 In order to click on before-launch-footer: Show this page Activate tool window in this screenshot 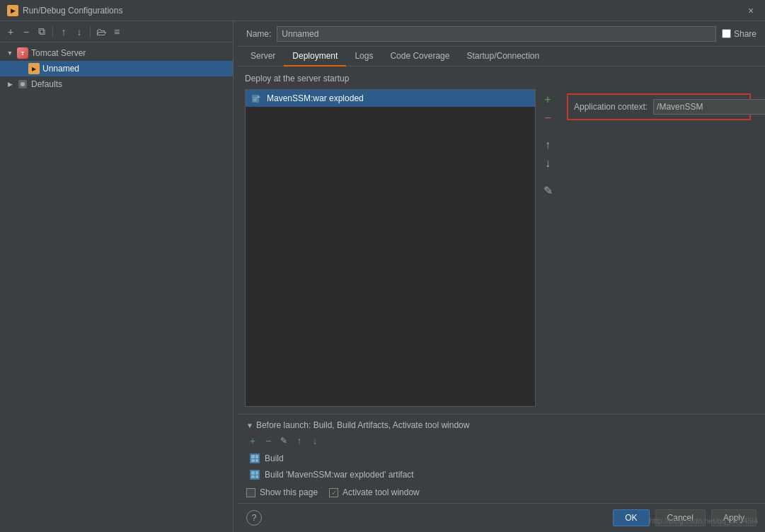, I will do `click(501, 492)`.